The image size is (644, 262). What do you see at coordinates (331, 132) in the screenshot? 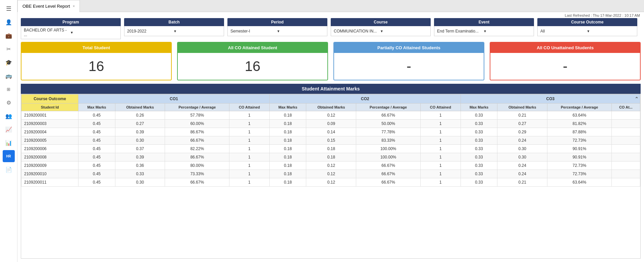
I see `table-row: 21092000040.450.3986.67%10.180.1477.78%1…` at bounding box center [331, 132].